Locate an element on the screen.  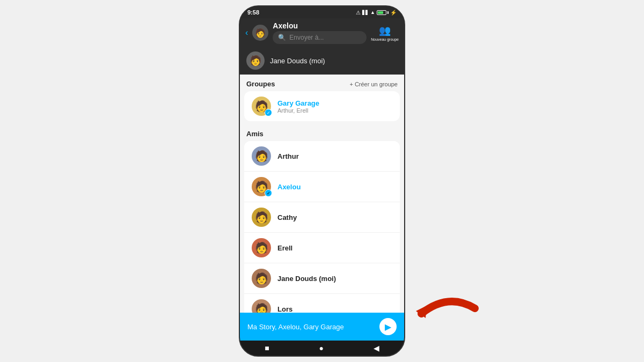
recent-name: Jane Douds (moi) is located at coordinates (297, 61).